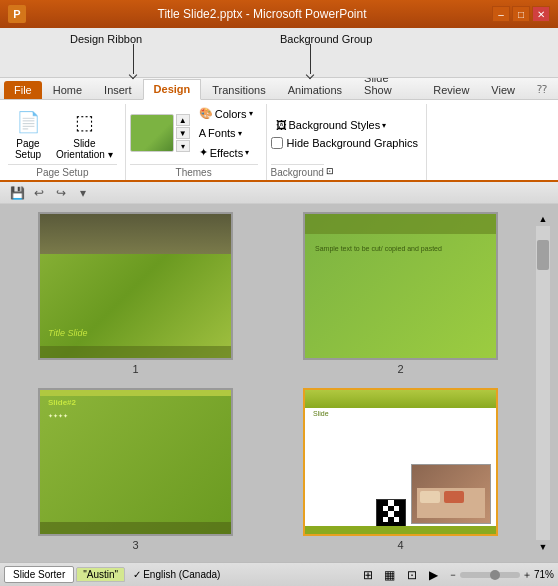 This screenshot has height=586, width=558. What do you see at coordinates (501, 575) in the screenshot?
I see `zoom-area: － ＋ 71%` at bounding box center [501, 575].